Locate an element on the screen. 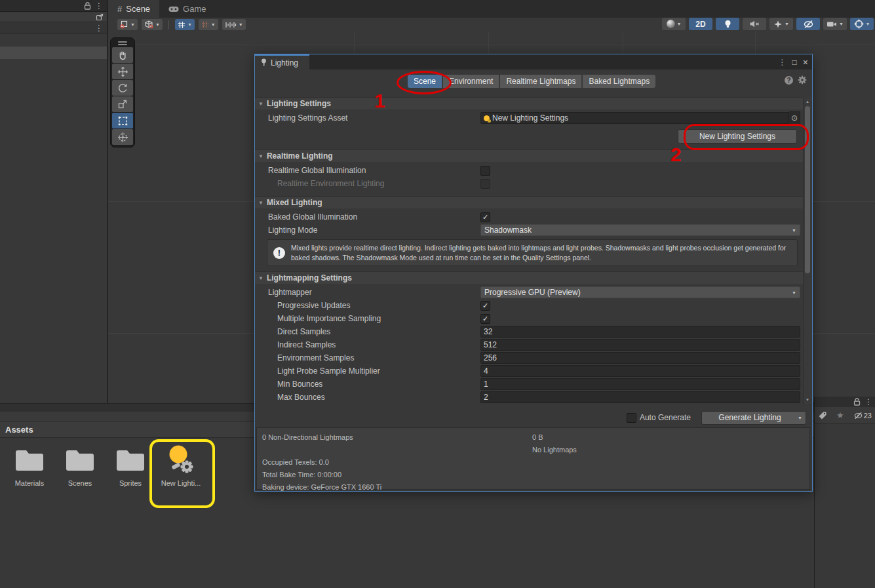 The height and width of the screenshot is (588, 875). transform-tool is located at coordinates (123, 137).